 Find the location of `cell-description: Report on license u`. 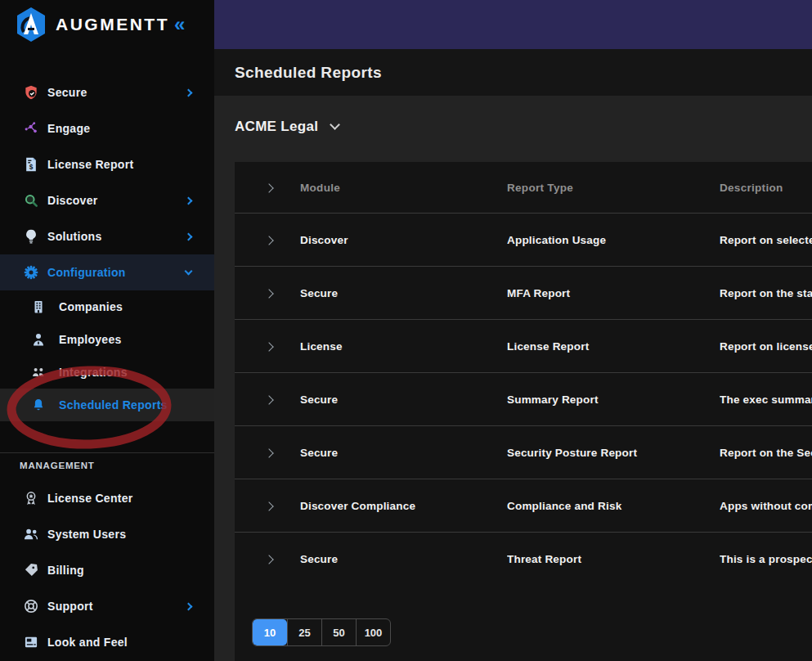

cell-description: Report on license u is located at coordinates (765, 347).